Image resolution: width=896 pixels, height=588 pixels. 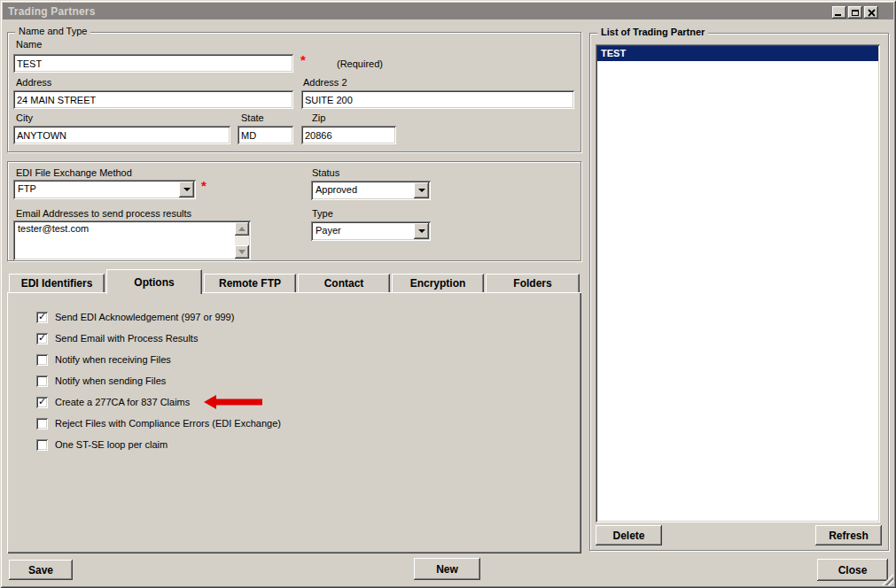 What do you see at coordinates (204, 186) in the screenshot?
I see `edi-method-required-asterisk: *` at bounding box center [204, 186].